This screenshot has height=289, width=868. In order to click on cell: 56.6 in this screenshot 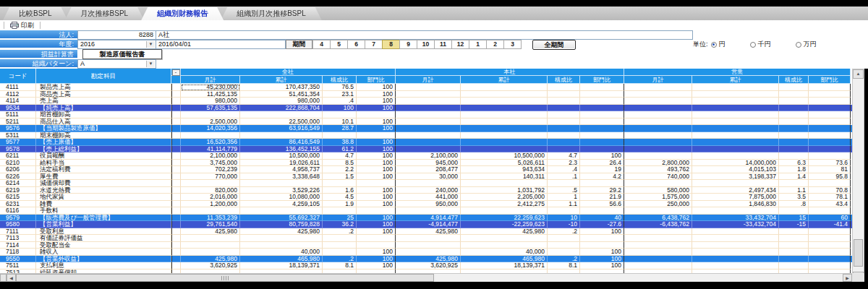, I will do `click(602, 204)`.